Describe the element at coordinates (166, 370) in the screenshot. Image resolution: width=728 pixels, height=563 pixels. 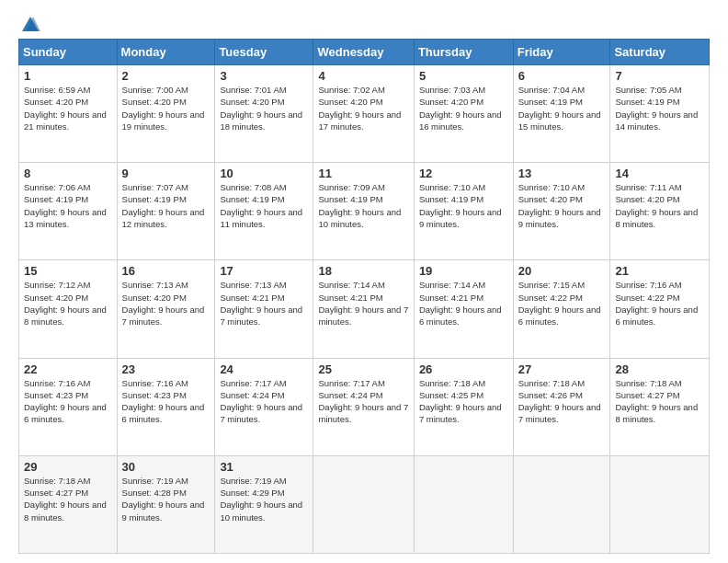
I see `day-number: 23` at that location.